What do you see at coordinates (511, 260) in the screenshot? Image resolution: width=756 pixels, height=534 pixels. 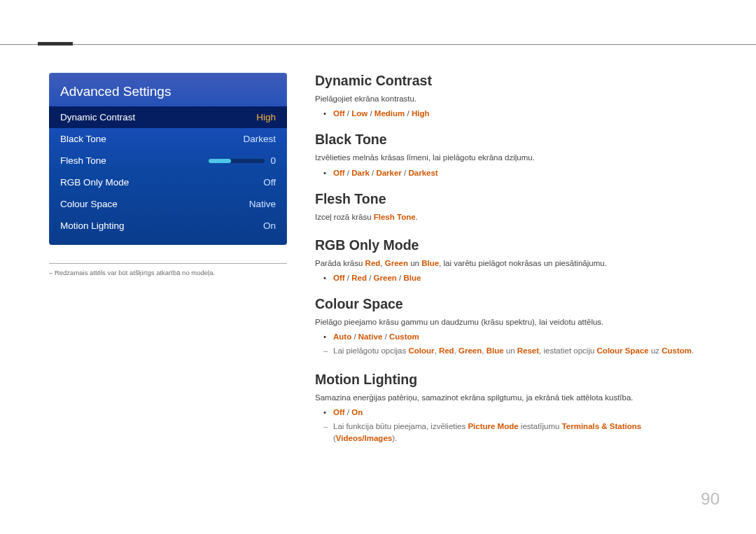 I see `section-rgb-only-mode: RGB Only Mode Parāda krāsu Red, Green un…` at bounding box center [511, 260].